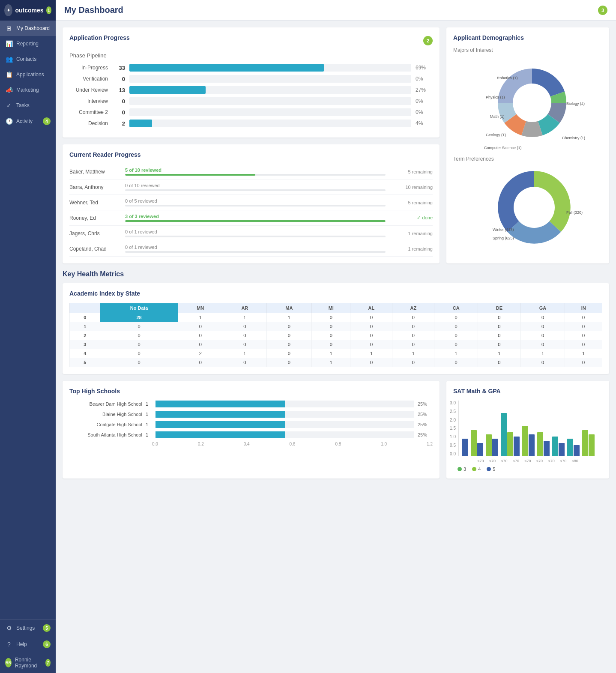  What do you see at coordinates (27, 44) in the screenshot?
I see `sidebar-label-reporting: Reporting` at bounding box center [27, 44].